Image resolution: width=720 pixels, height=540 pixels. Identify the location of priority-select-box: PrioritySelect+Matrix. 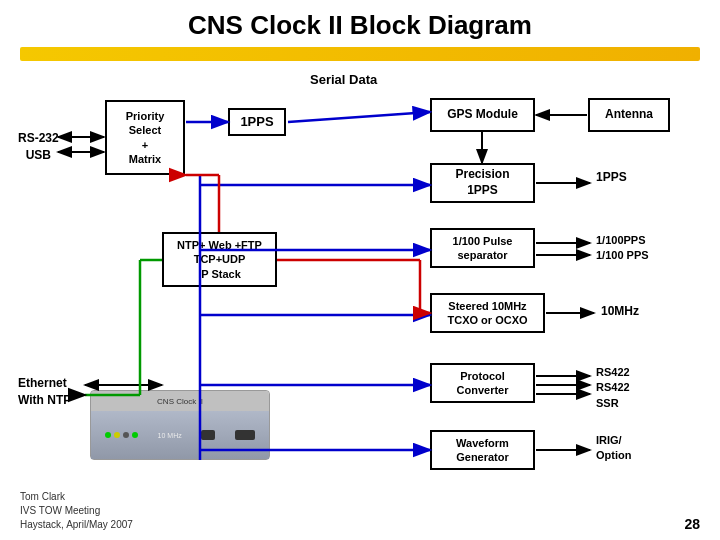
(145, 138).